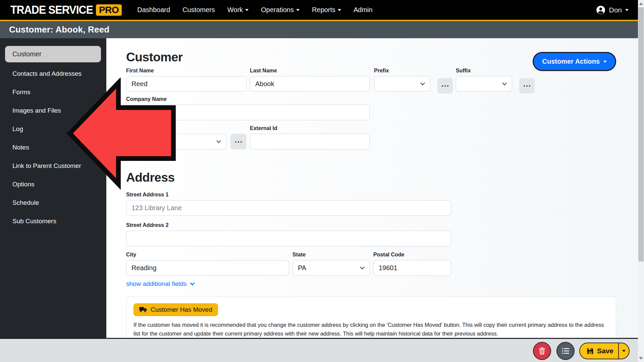 The image size is (644, 362). I want to click on customer-type-more-button: ⋯, so click(238, 141).